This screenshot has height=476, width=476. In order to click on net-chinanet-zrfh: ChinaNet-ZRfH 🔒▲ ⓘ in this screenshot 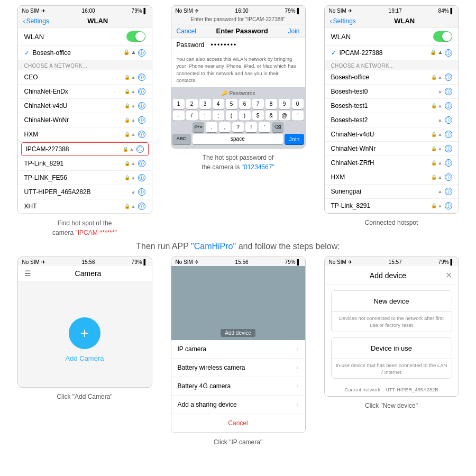, I will do `click(391, 163)`.